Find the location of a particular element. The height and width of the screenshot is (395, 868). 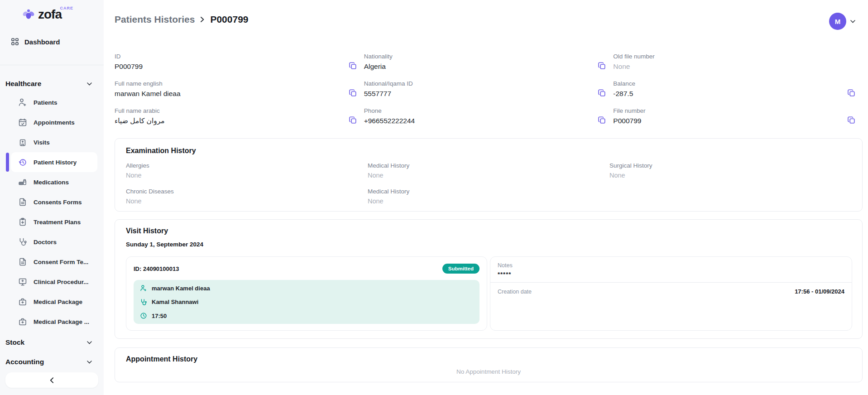

sidebar-item-clinical-procedures: Clinical Procedur... is located at coordinates (49, 282).